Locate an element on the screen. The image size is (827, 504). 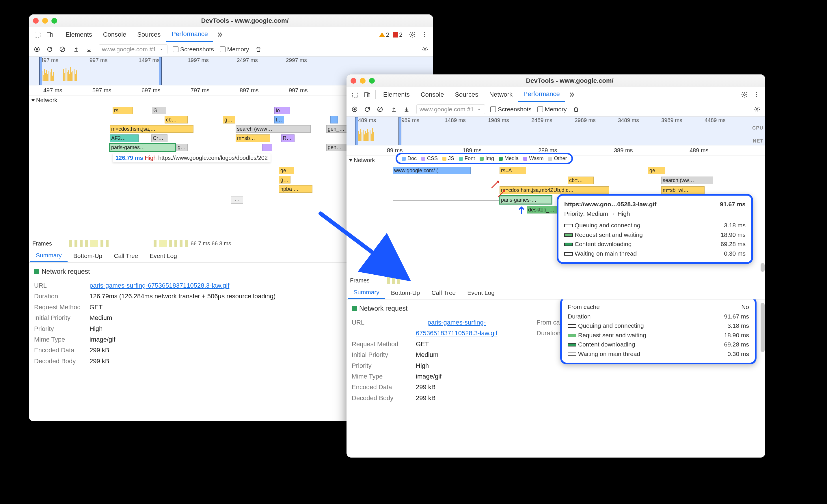
main-tabbar: Elements Console Sources Performance 2 2 is located at coordinates (231, 35).